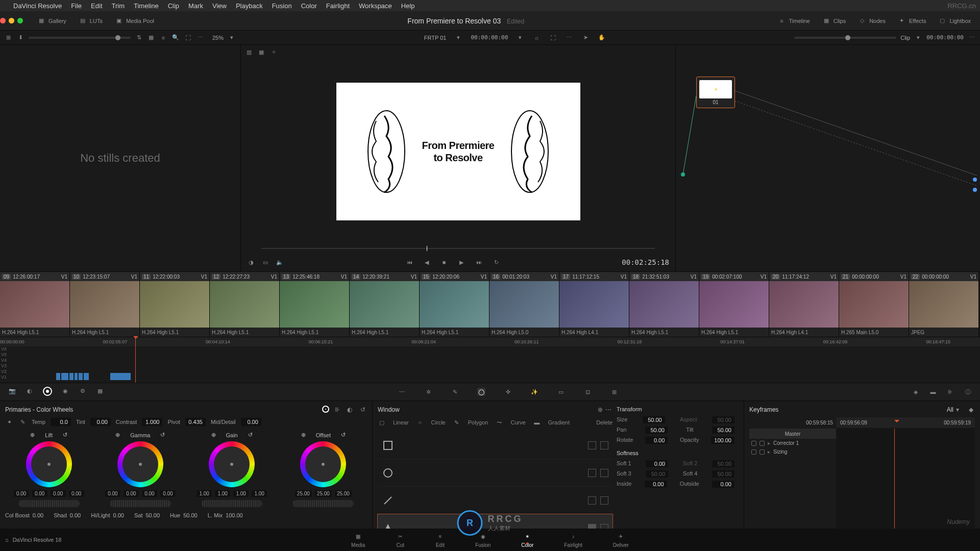 The height and width of the screenshot is (551, 980). I want to click on node-mode-dropdown-icon: ▾, so click(918, 38).